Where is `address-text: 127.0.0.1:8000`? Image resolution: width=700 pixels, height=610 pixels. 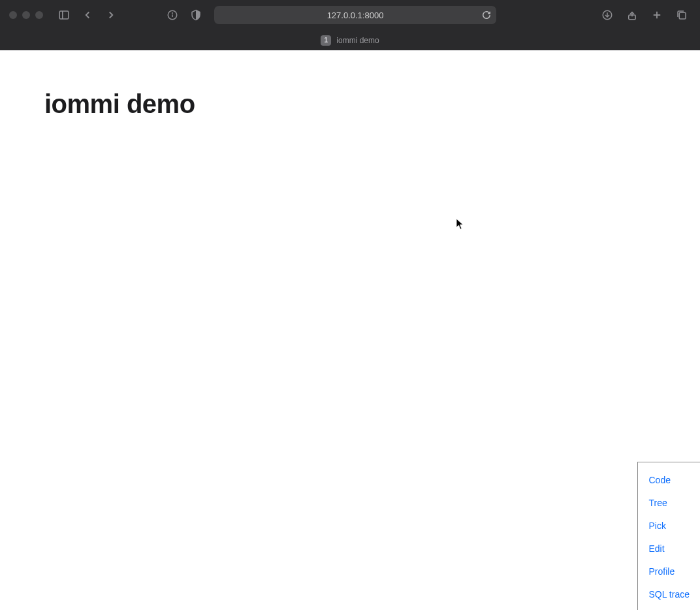 address-text: 127.0.0.1:8000 is located at coordinates (355, 16).